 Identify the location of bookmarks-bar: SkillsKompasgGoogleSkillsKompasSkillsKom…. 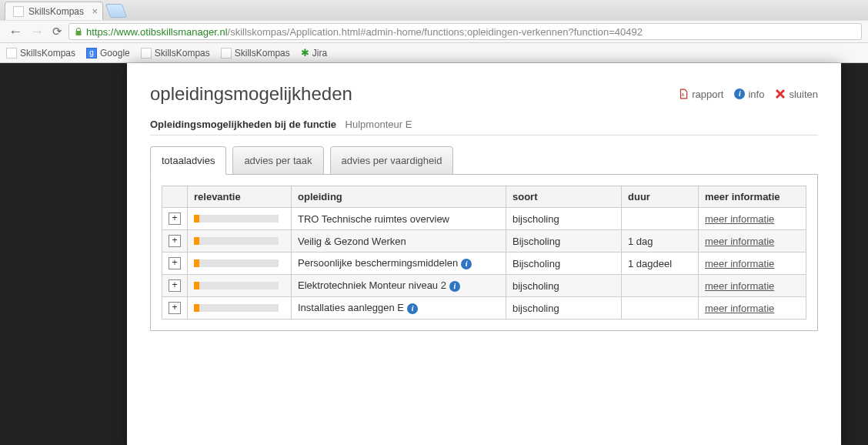
(434, 53).